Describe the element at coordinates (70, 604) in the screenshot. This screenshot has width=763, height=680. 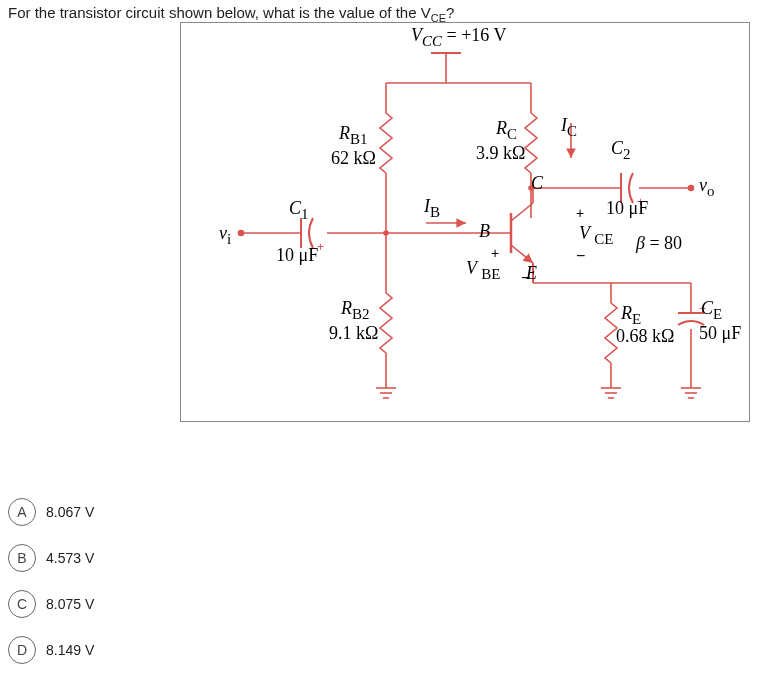
I see `answer-text: 8.075 V` at that location.